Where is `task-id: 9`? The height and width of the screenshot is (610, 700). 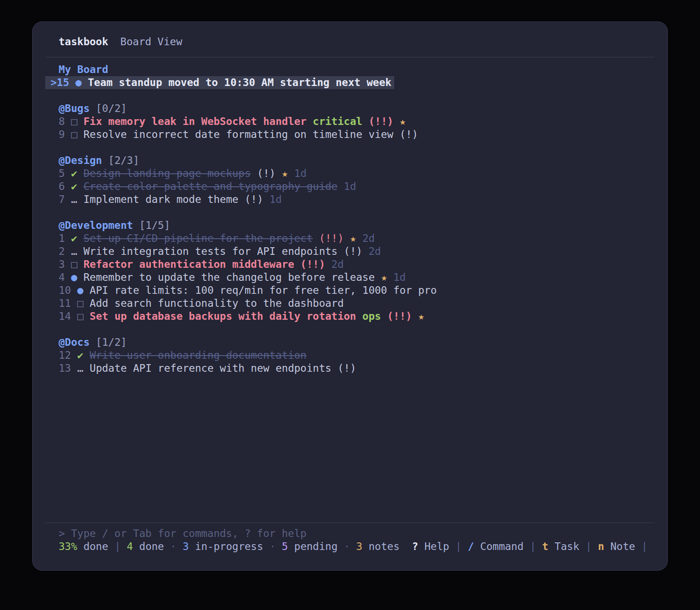
task-id: 9 is located at coordinates (62, 134).